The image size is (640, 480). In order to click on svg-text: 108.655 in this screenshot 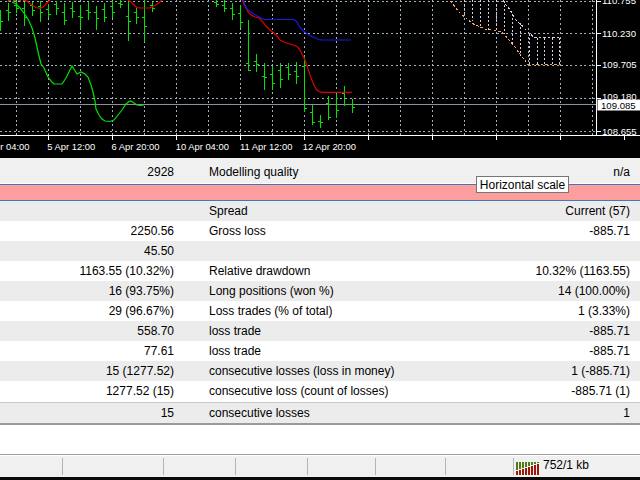, I will do `click(620, 132)`.